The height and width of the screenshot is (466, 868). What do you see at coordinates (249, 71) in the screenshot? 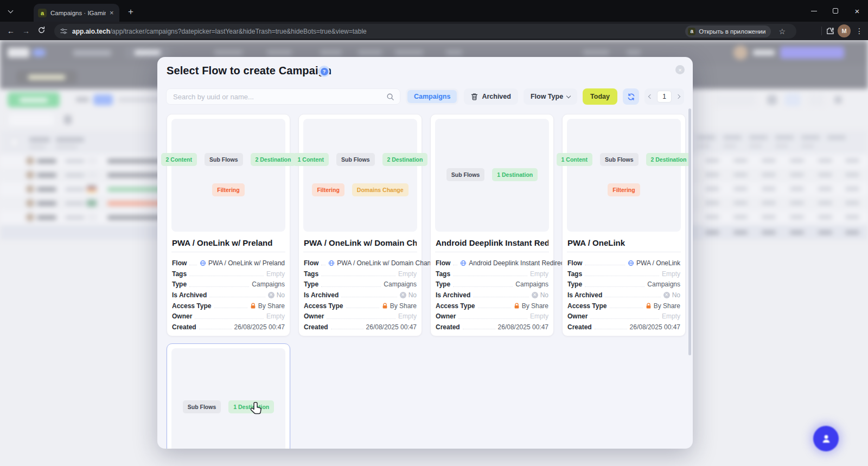
I see `modal-title: Select Flow to create Campaign` at bounding box center [249, 71].